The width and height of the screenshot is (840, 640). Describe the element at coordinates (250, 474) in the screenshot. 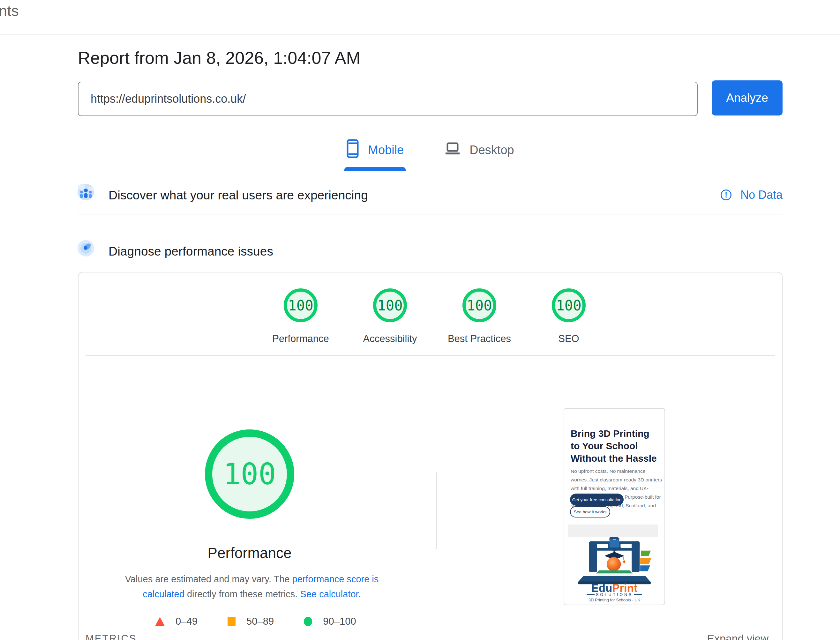

I see `performance-big-gauge: 100` at that location.